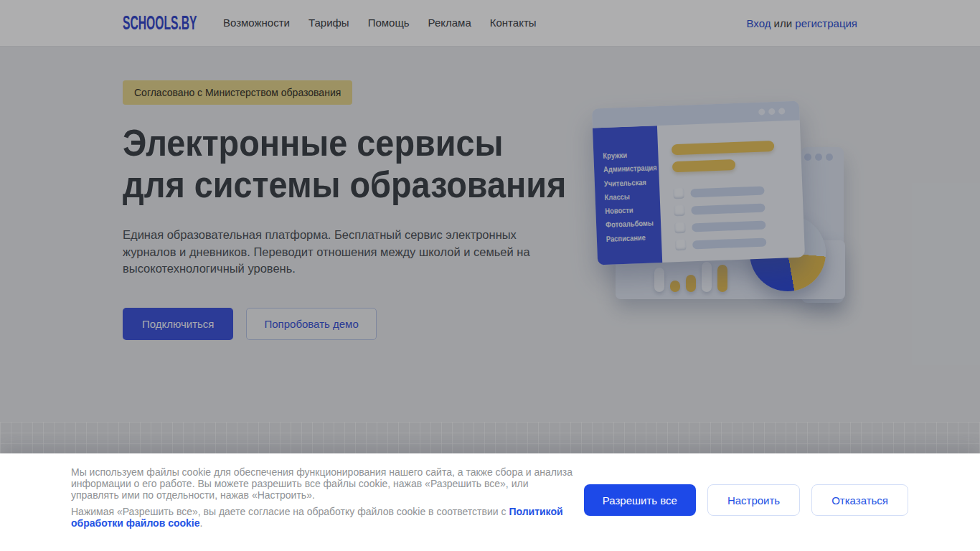 The width and height of the screenshot is (980, 551). I want to click on cookie-paragraph-2-text: Нажимая «Разрешить все», вы даете соглас…, so click(290, 512).